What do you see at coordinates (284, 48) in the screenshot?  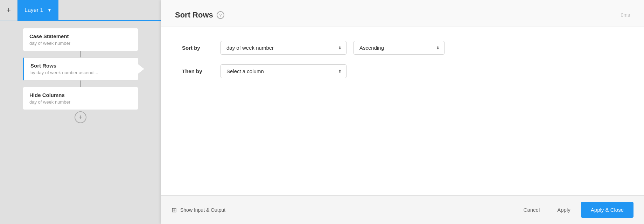 I see `sort-by-select: day of week number` at bounding box center [284, 48].